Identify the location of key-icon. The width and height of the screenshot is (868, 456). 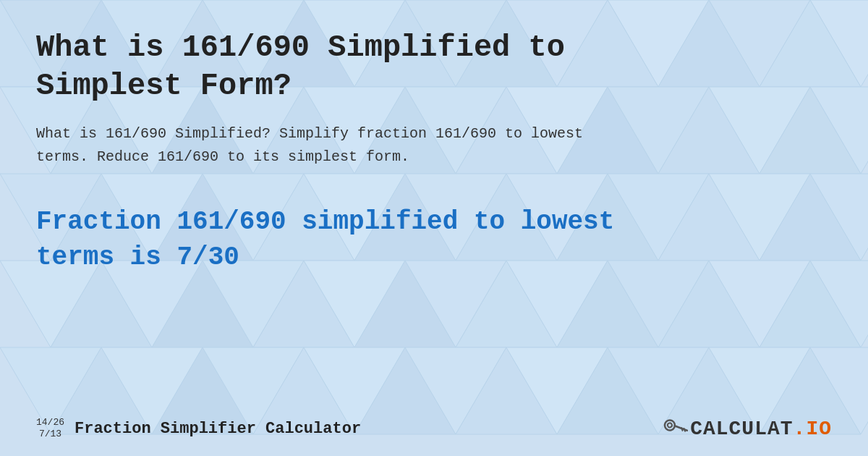
(676, 428).